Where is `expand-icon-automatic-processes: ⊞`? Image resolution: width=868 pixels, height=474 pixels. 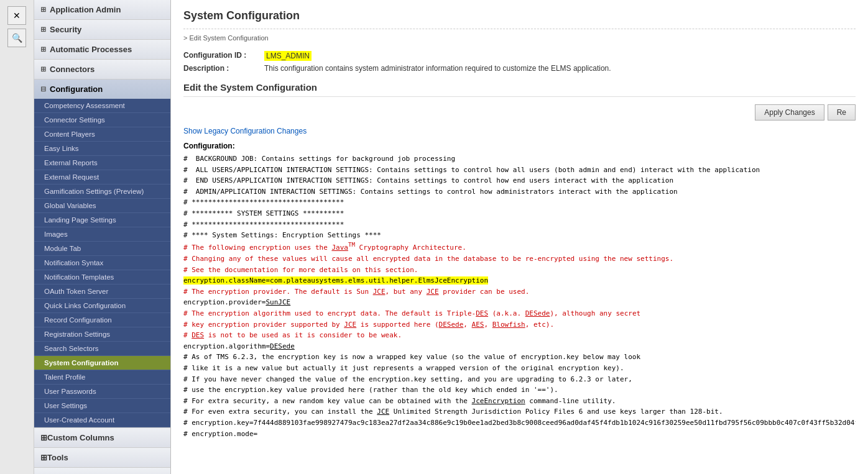 expand-icon-automatic-processes: ⊞ is located at coordinates (44, 50).